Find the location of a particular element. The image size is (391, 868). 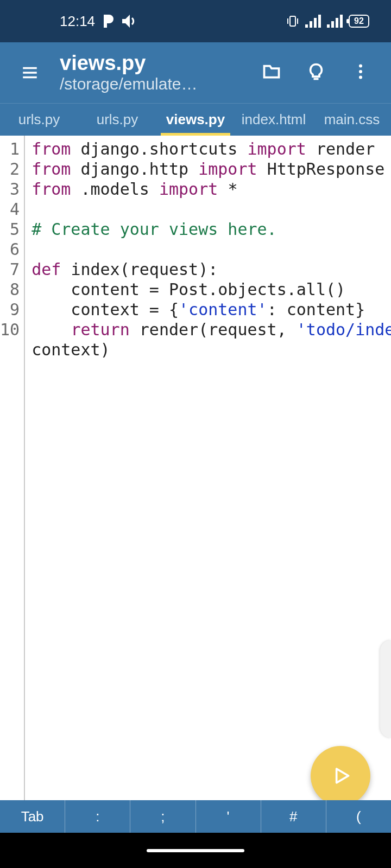

status-bar: 12:14 92 is located at coordinates (195, 21).